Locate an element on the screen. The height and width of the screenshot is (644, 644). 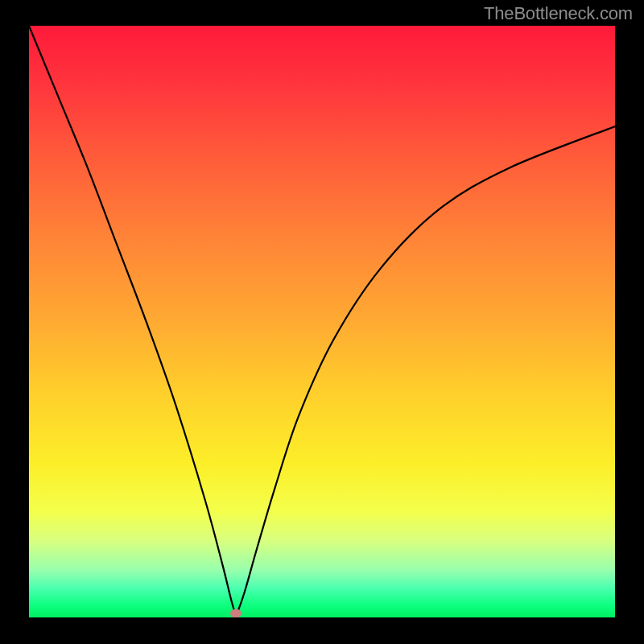
attribution-label: TheBottleneck.com is located at coordinates (559, 14).